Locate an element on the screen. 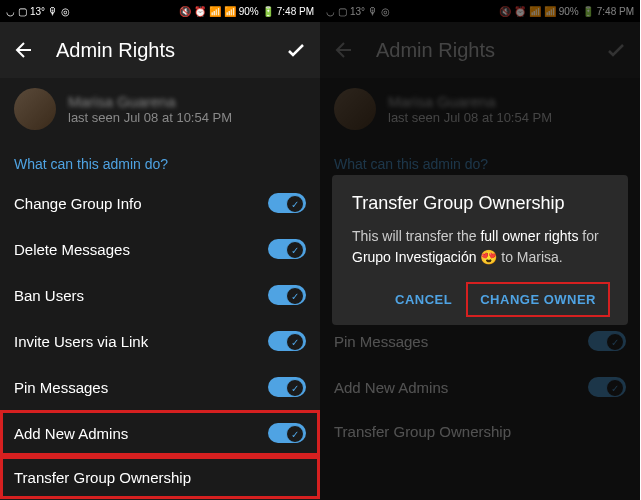 Image resolution: width=641 pixels, height=500 pixels. battery-icon: 🔋 is located at coordinates (268, 12).